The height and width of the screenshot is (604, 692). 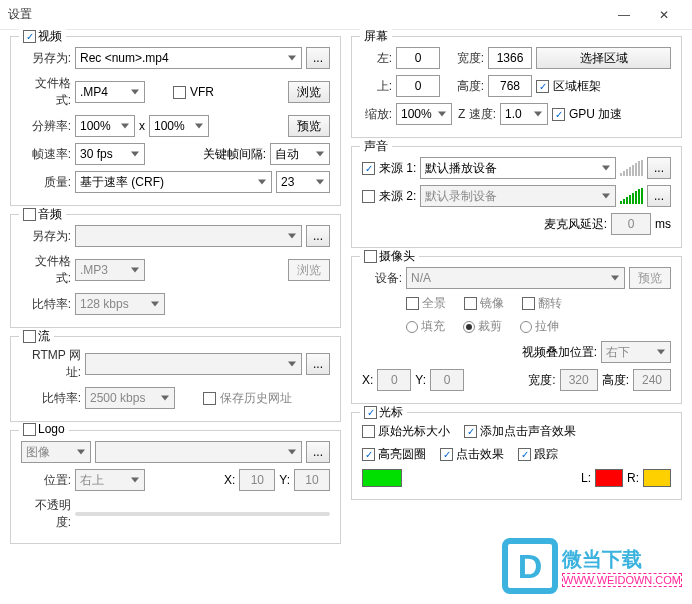 What do you see at coordinates (632, 196) in the screenshot?
I see `meter2-icon` at bounding box center [632, 196].